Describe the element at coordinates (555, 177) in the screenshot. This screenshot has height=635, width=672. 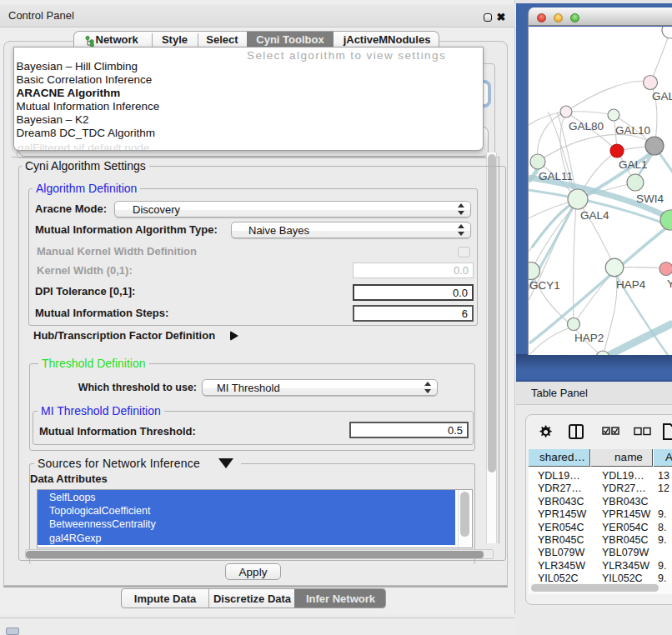
I see `svg-text: GAL11` at that location.